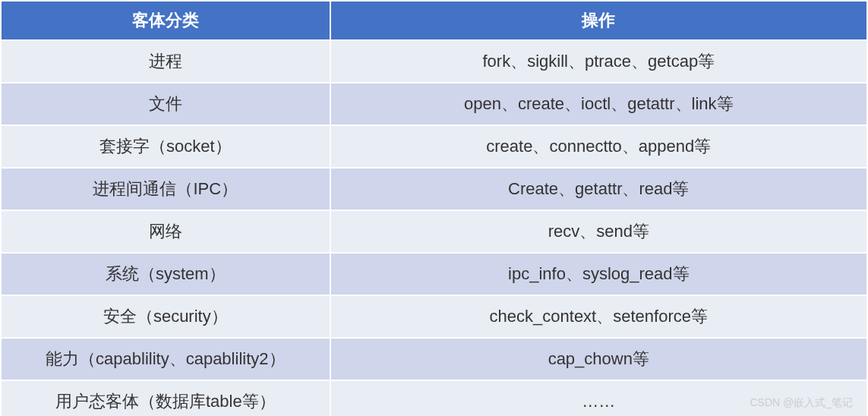  Describe the element at coordinates (598, 359) in the screenshot. I see `cell-operation: cap_chown等` at that location.